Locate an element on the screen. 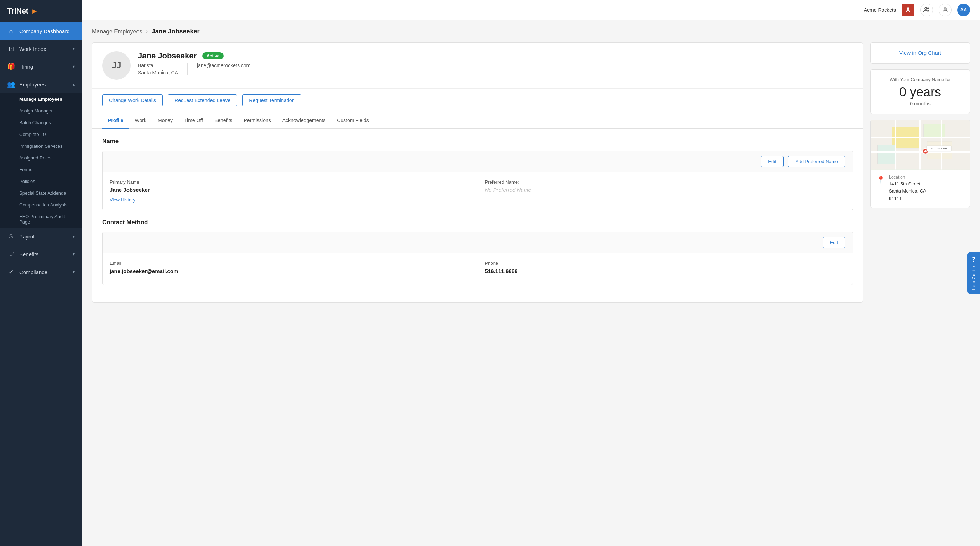 Image resolution: width=980 pixels, height=546 pixels. subnav-assigned-roles: Assigned Roles is located at coordinates (41, 158).